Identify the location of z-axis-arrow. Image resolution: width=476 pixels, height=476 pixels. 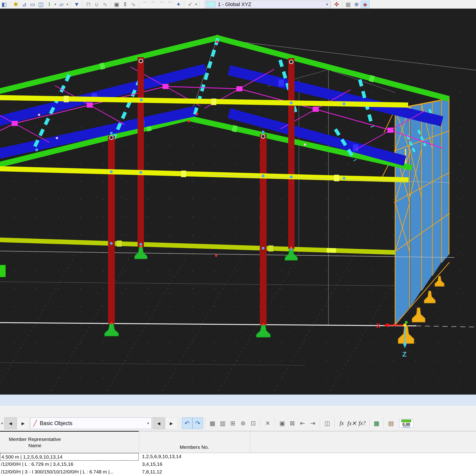
(405, 345).